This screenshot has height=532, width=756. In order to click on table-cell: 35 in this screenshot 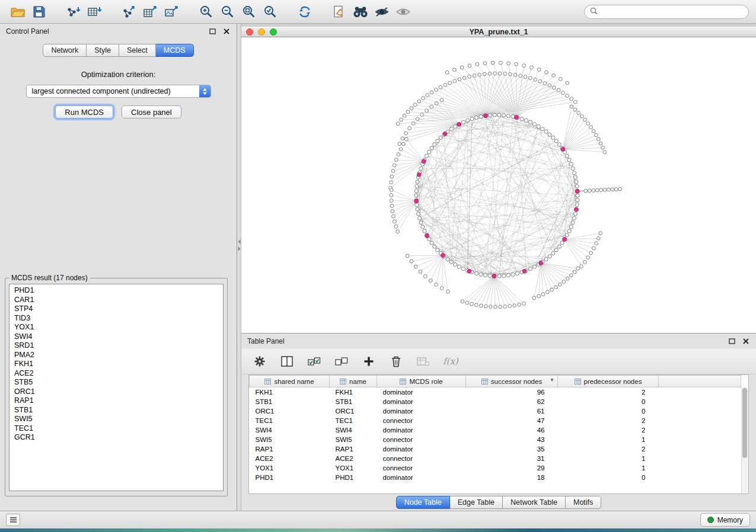, I will do `click(512, 449)`.